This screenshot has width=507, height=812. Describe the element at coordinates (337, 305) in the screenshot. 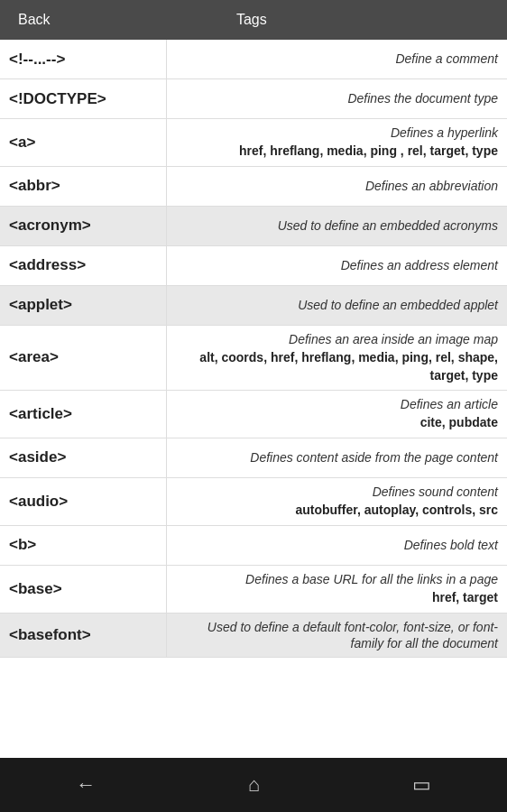

I see `tag-description-text: Used to define an embedded applet` at that location.